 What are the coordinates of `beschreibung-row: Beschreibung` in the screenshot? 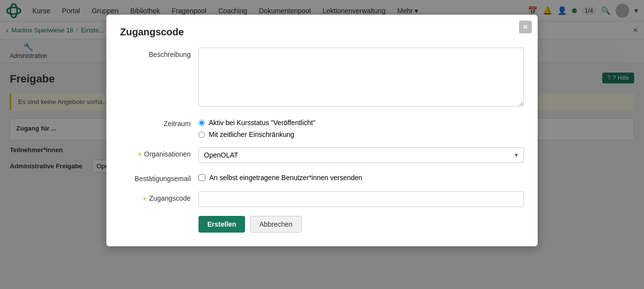 It's located at (322, 78).